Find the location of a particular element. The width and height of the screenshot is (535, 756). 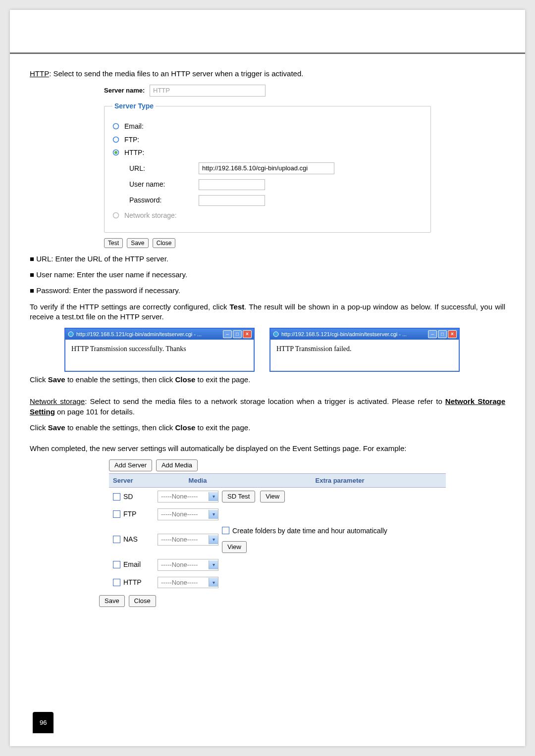

checkbox-http is located at coordinates (117, 582).